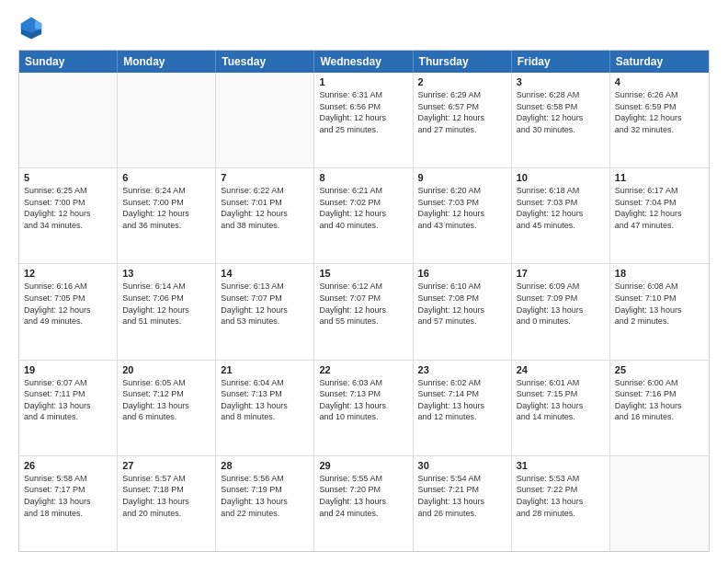 This screenshot has width=728, height=563. What do you see at coordinates (364, 28) in the screenshot?
I see `page-header` at bounding box center [364, 28].